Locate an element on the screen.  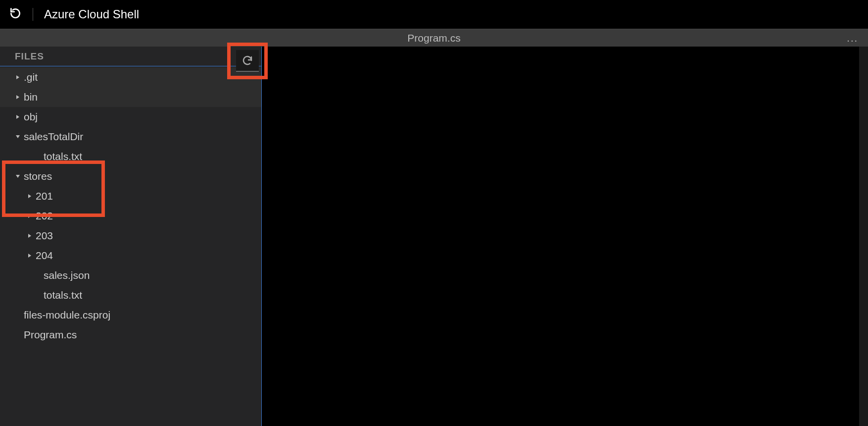
tree-item: .git is located at coordinates (131, 77).